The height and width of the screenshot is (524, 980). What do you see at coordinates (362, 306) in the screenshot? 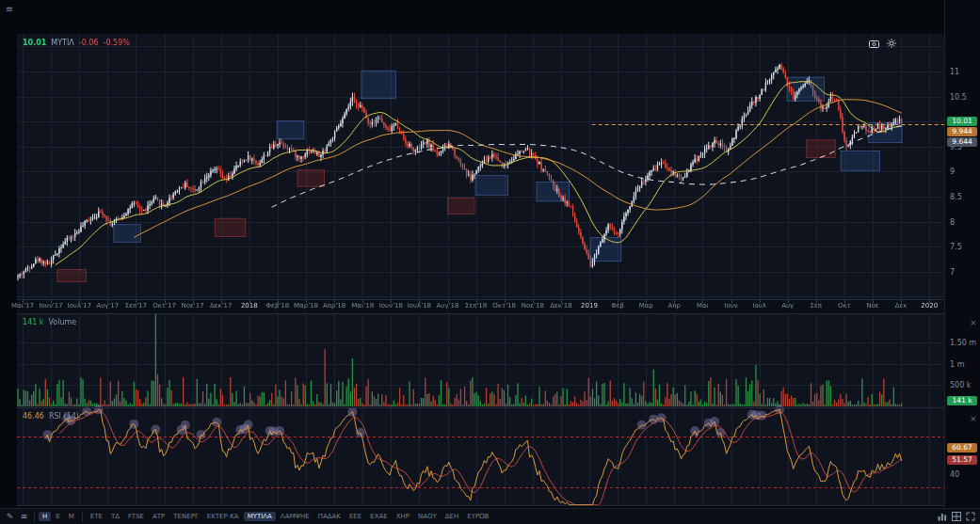
I see `time-axis-label: Μαι'18` at bounding box center [362, 306].